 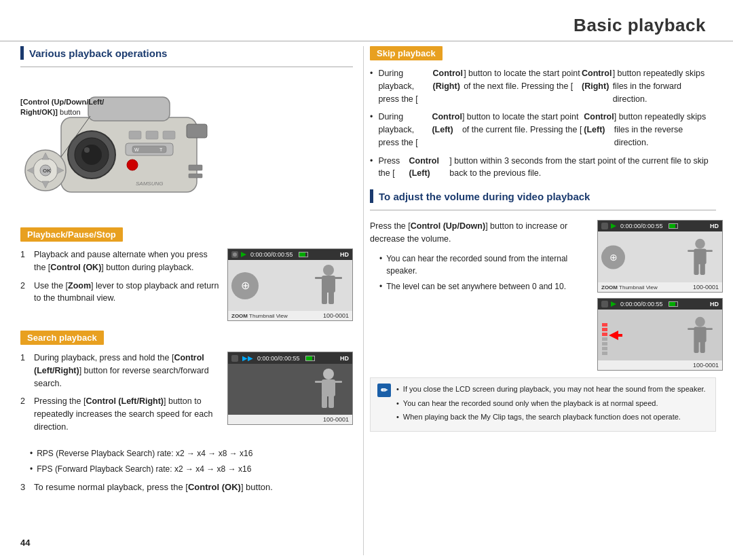 What do you see at coordinates (47, 171) in the screenshot?
I see `svg-text: OK` at bounding box center [47, 171].